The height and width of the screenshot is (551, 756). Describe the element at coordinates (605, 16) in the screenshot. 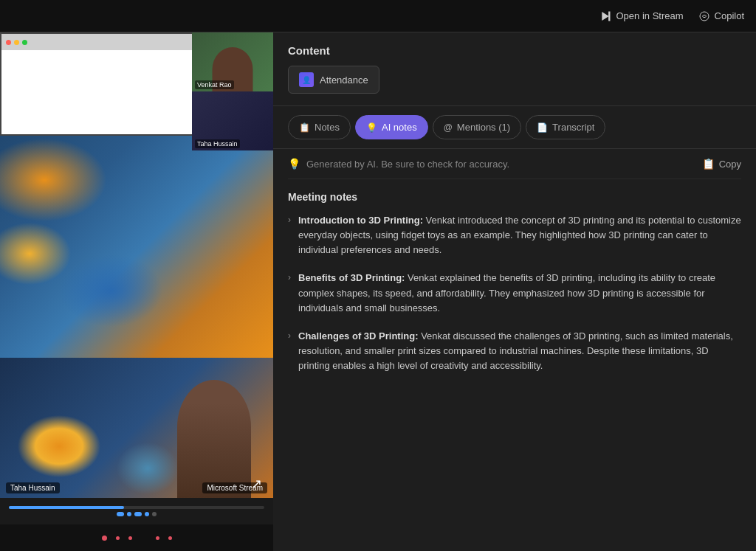

I see `stream-icon` at that location.